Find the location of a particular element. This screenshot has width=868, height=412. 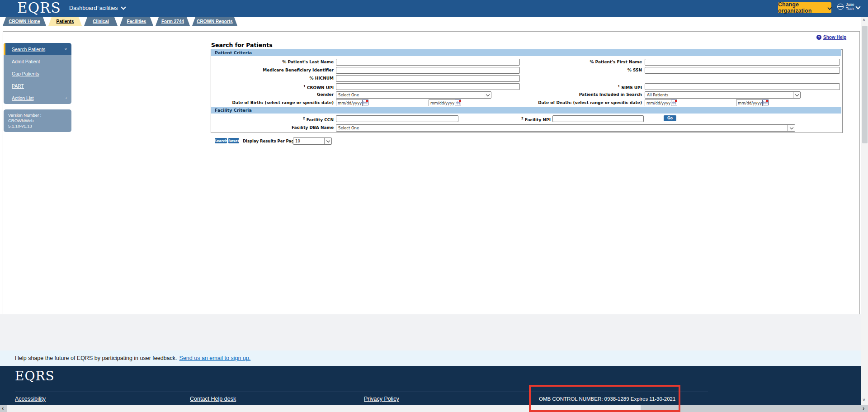

crown-upi-input is located at coordinates (428, 87).